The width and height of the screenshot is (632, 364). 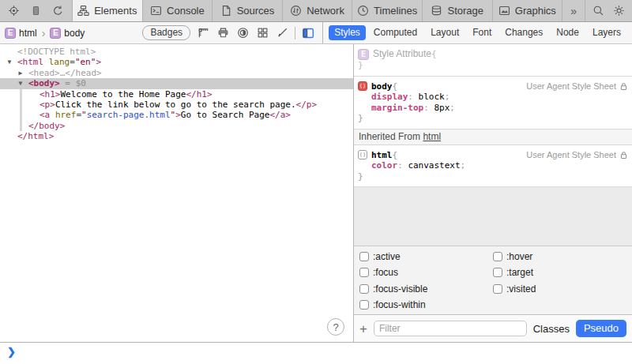 I want to click on panel-tab-label: Elements, so click(x=115, y=11).